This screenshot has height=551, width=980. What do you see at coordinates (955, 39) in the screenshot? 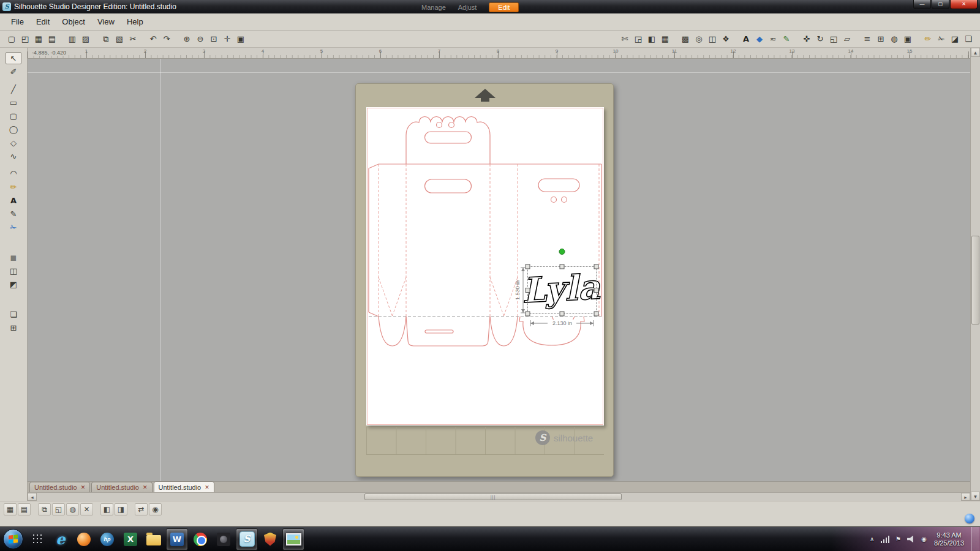
I see `eraser-settings-icon: ◪` at bounding box center [955, 39].